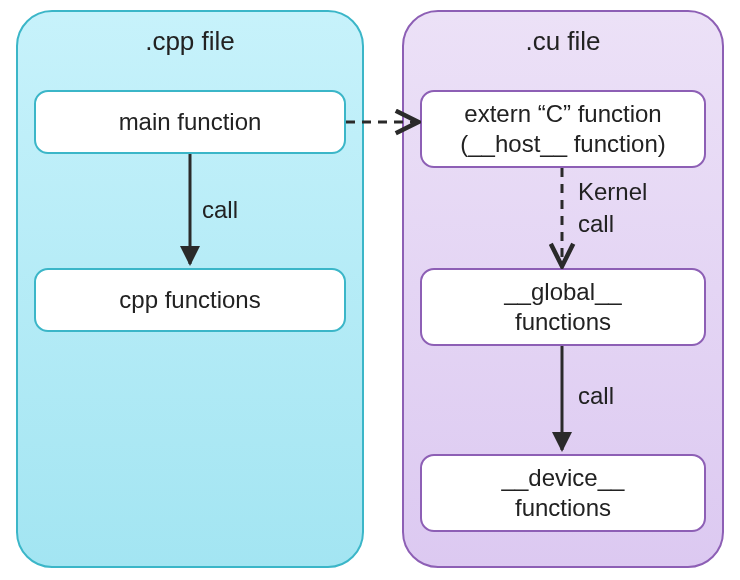 This screenshot has height=580, width=740. I want to click on device-line2: functions, so click(563, 508).